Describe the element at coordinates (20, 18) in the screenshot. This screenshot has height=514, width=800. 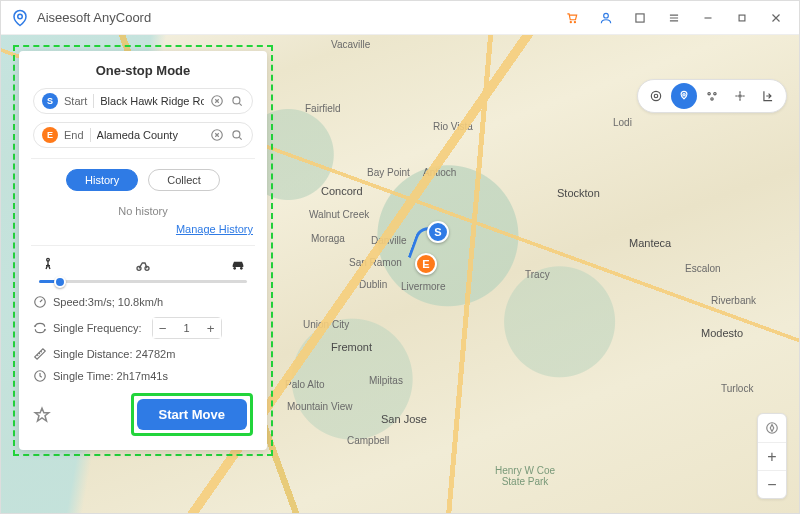
I see `app-logo-icon` at that location.